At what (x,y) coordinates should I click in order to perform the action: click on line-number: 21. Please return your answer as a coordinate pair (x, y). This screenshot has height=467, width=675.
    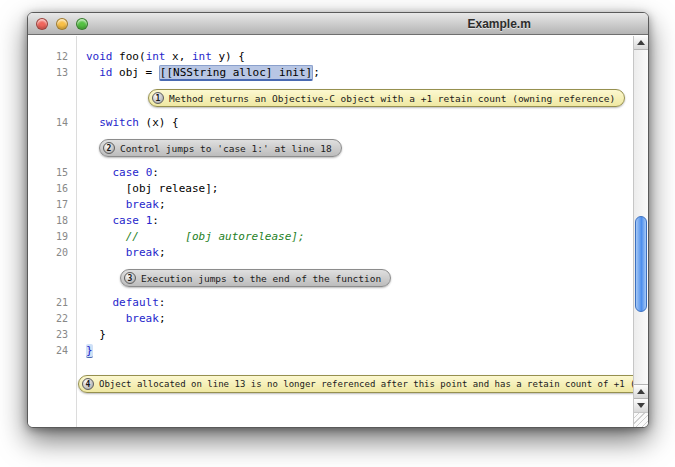
    Looking at the image, I should click on (52, 303).